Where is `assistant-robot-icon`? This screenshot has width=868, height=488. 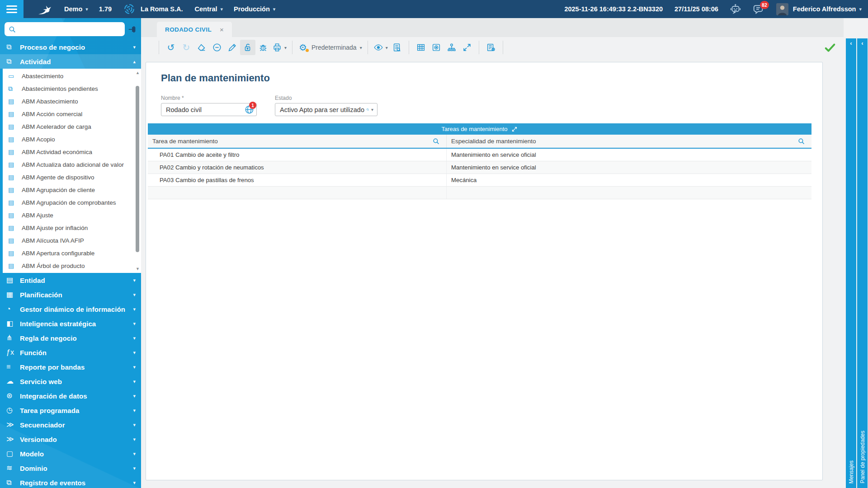
assistant-robot-icon is located at coordinates (736, 9).